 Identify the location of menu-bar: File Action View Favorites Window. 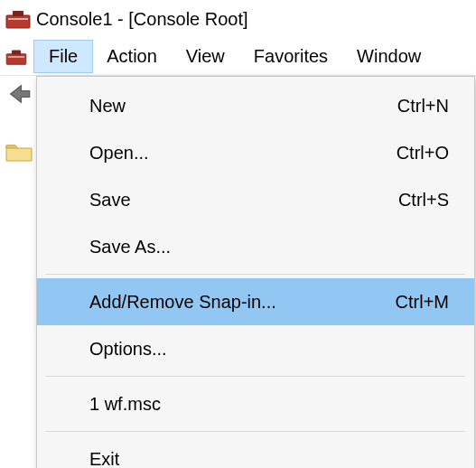
(238, 57).